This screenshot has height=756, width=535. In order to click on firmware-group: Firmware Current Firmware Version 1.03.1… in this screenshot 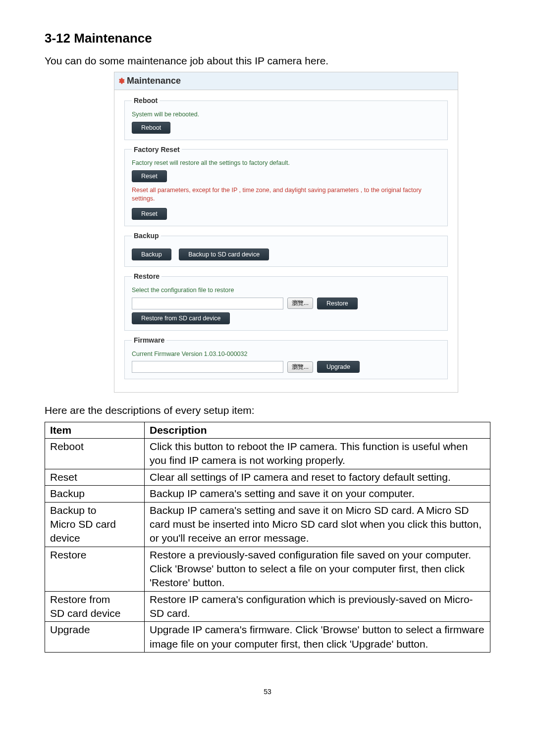, I will do `click(286, 357)`.